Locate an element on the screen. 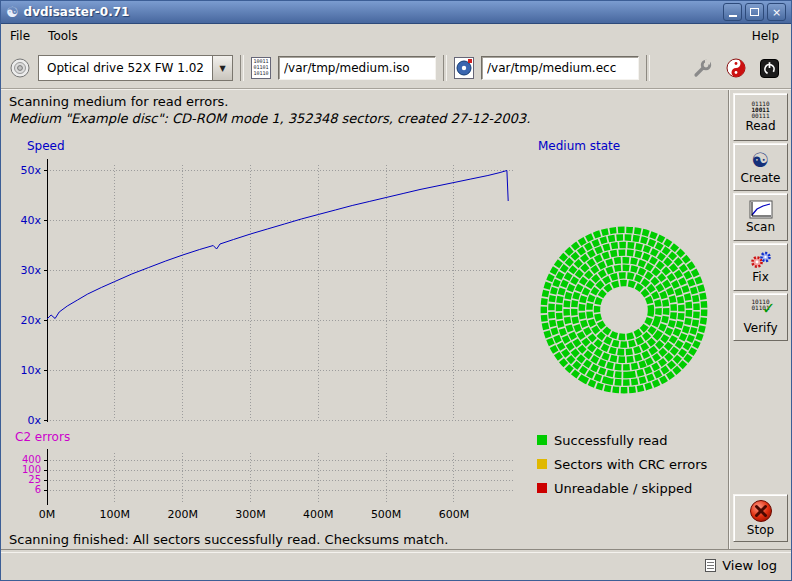 This screenshot has width=792, height=581. view-log-button: View log is located at coordinates (741, 565).